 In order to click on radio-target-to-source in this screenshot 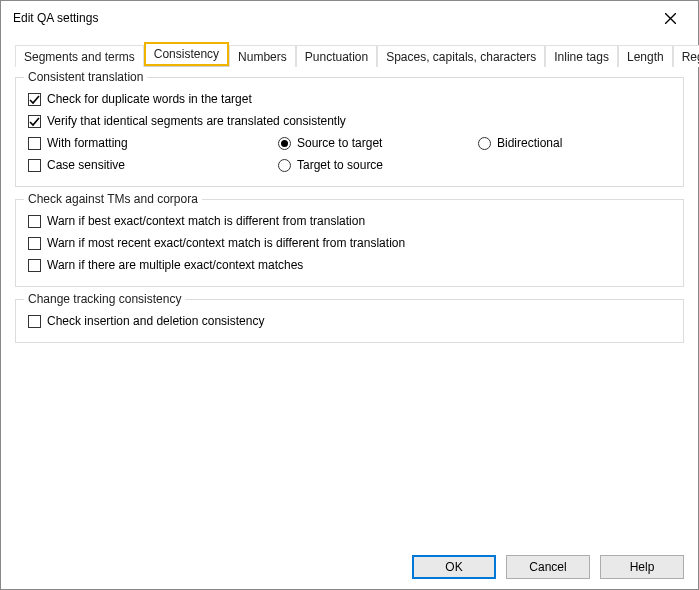, I will do `click(284, 166)`.